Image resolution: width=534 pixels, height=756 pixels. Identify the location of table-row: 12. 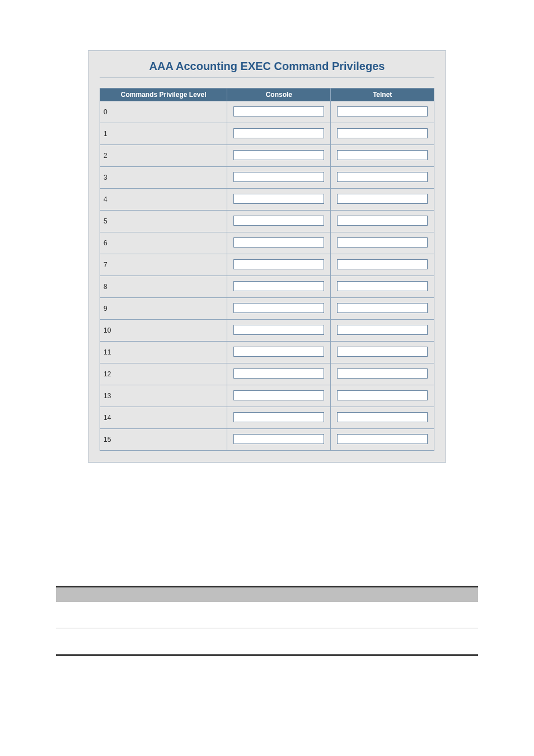
(268, 374).